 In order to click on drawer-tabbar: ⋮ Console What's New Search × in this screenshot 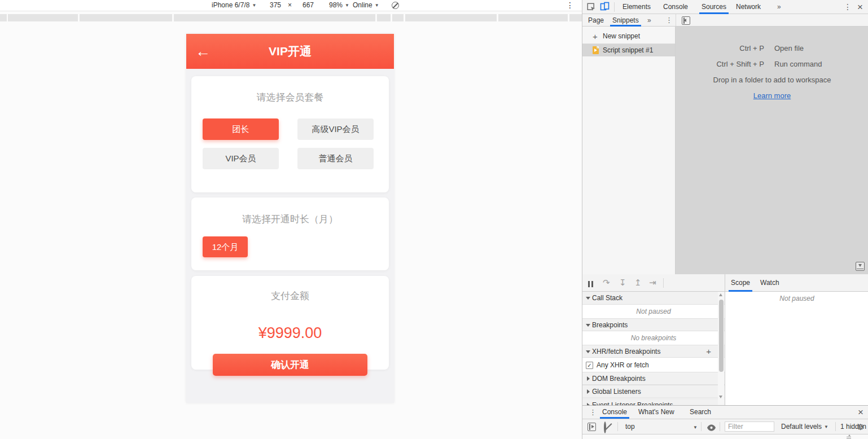, I will do `click(725, 412)`.